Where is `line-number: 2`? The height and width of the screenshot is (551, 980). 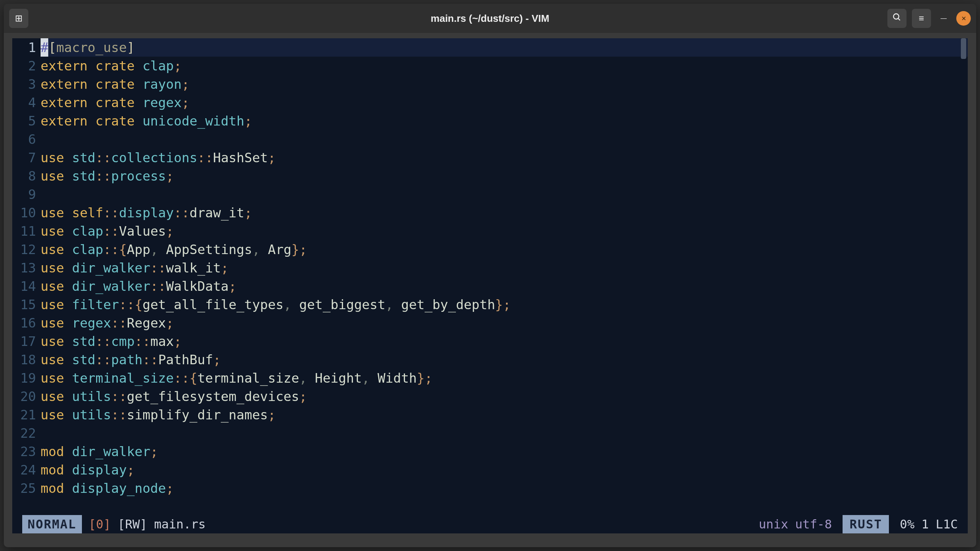 line-number: 2 is located at coordinates (24, 66).